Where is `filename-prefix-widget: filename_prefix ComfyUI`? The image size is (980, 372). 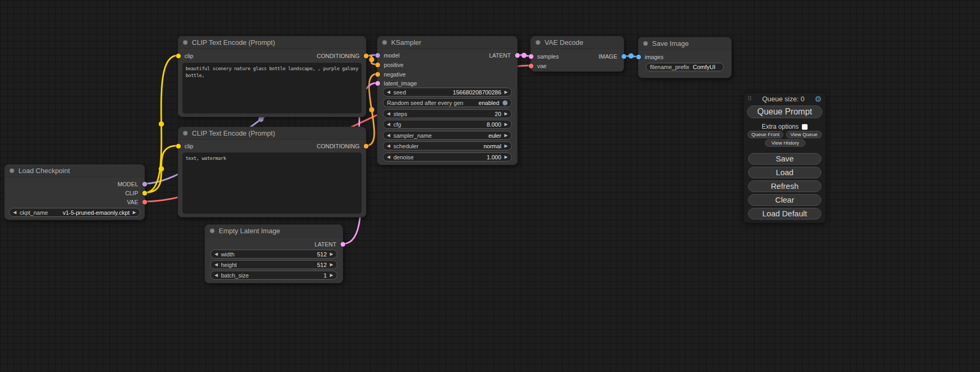
filename-prefix-widget: filename_prefix ComfyUI is located at coordinates (685, 67).